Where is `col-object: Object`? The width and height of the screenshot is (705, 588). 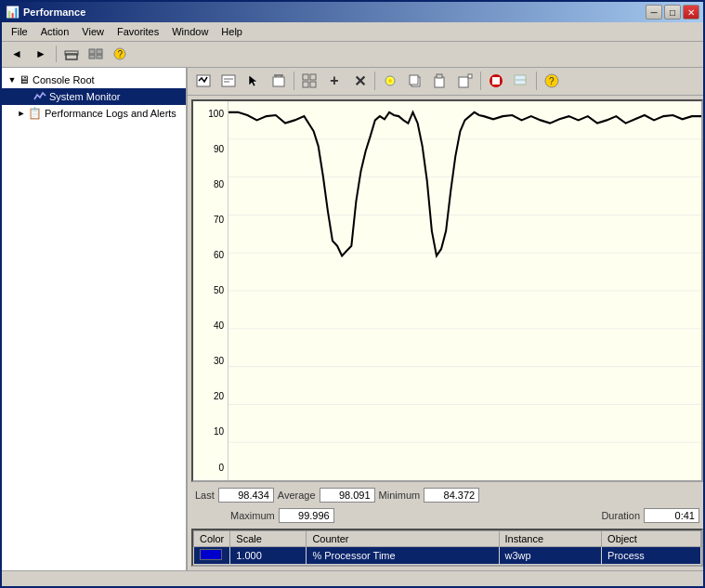
col-object: Object is located at coordinates (652, 539).